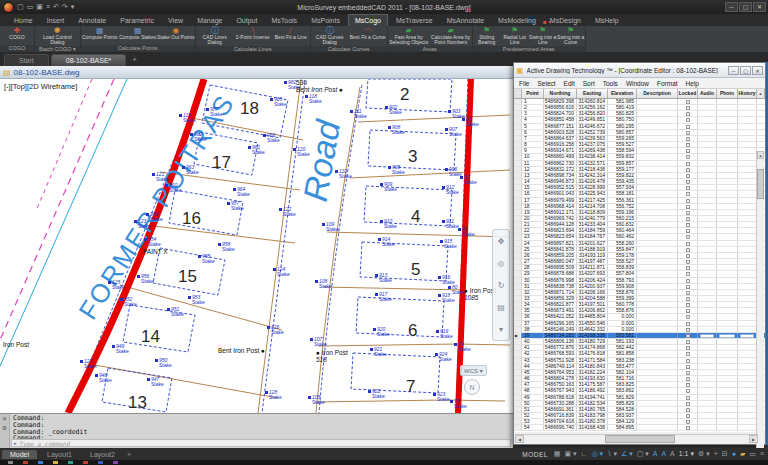 The image size is (768, 465). What do you see at coordinates (636, 438) in the screenshot?
I see `horizontal-scrollbar: ◀ ▶` at bounding box center [636, 438].